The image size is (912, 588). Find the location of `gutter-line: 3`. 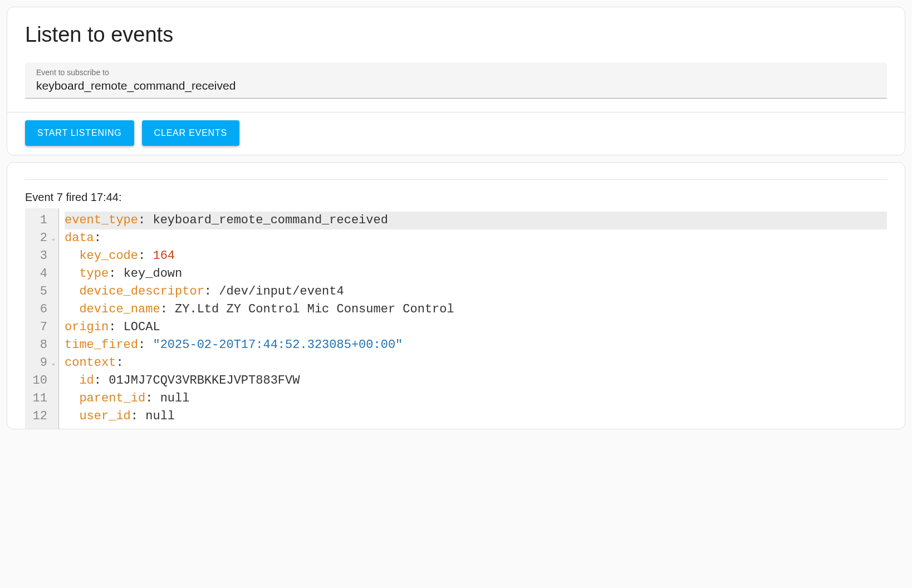

gutter-line: 3 is located at coordinates (43, 256).